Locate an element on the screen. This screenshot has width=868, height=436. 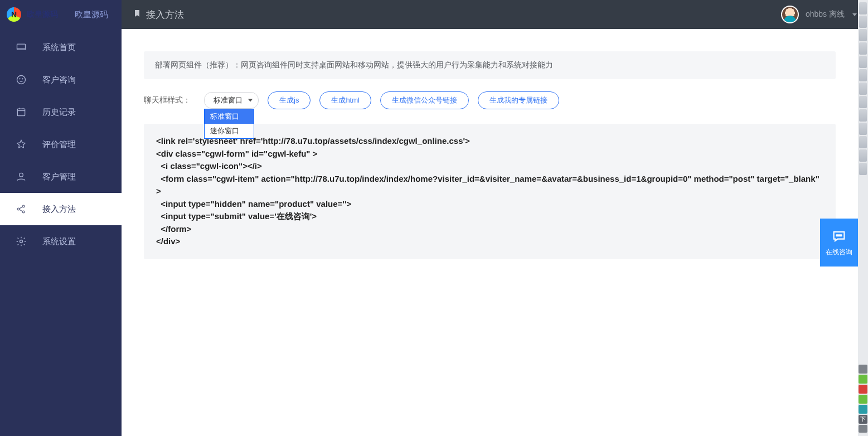
sidebar-item-label: 接入方法 is located at coordinates (59, 210).